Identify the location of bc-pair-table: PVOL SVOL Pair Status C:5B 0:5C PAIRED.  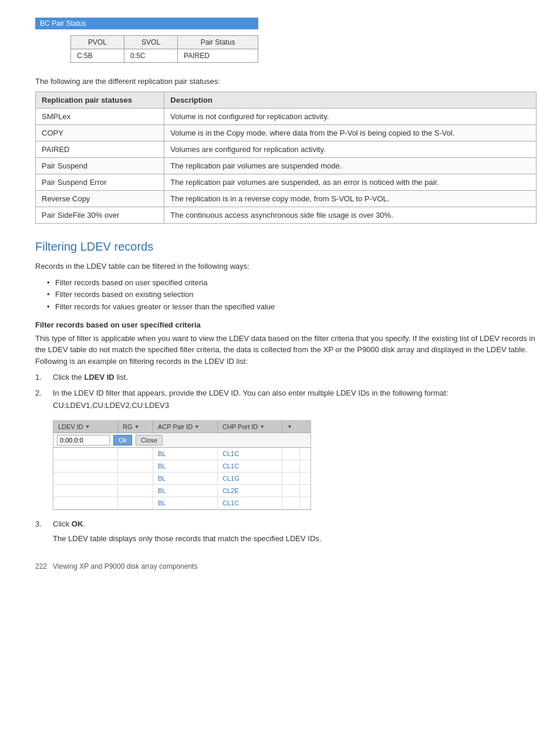
(164, 49).